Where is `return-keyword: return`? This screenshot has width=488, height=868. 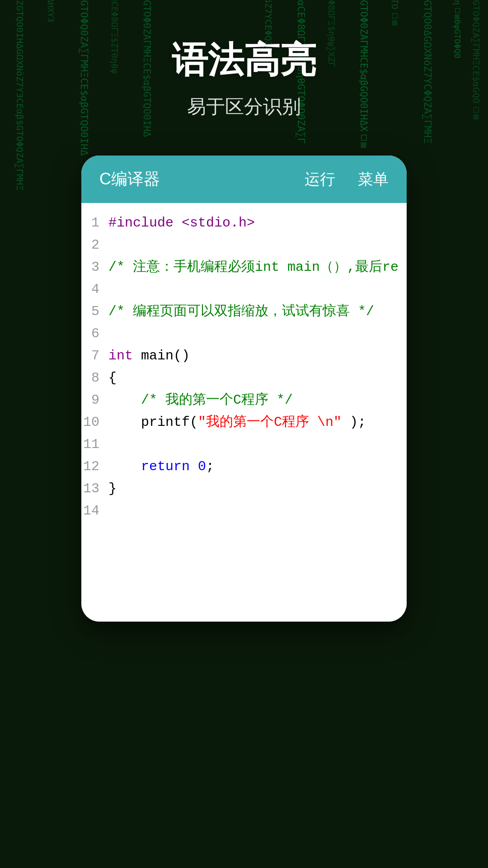 return-keyword: return is located at coordinates (153, 467).